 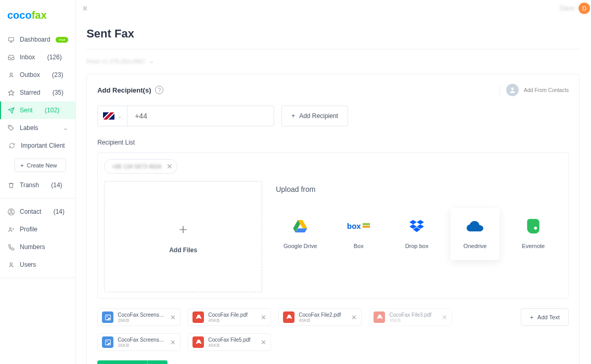 What do you see at coordinates (533, 226) in the screenshot?
I see `evernote-icon` at bounding box center [533, 226].